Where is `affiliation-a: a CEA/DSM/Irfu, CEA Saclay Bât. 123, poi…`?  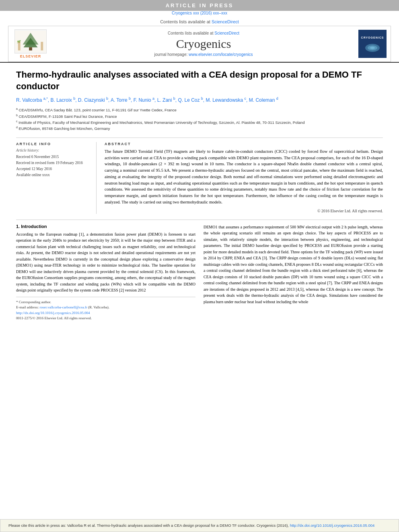
affiliation-a: a CEA/DSM/Irfu, CEA Saclay Bât. 123, poi… is located at coordinates (200, 110).